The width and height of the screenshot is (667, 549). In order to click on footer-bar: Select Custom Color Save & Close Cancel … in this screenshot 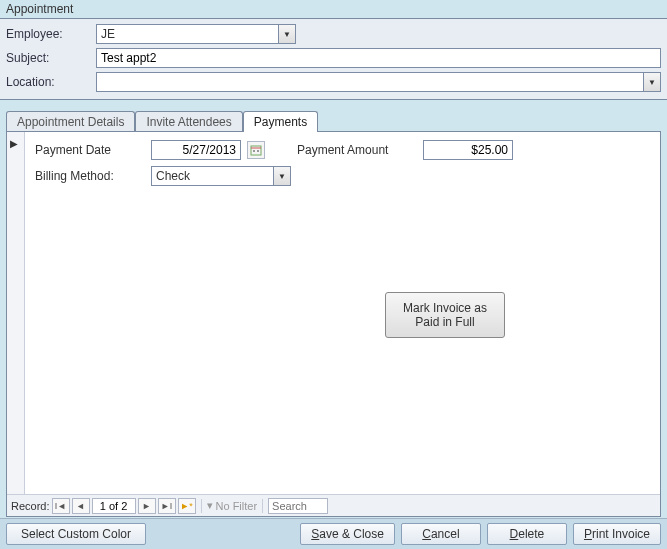, I will do `click(334, 534)`.